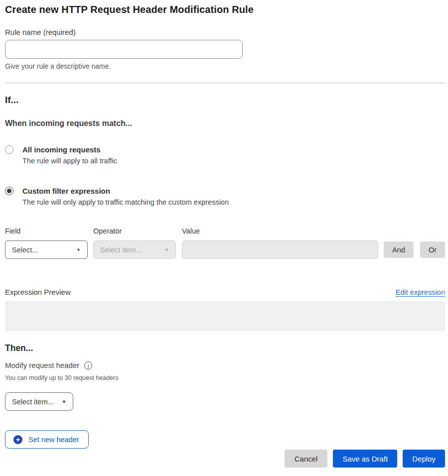 The width and height of the screenshot is (448, 476). Describe the element at coordinates (365, 459) in the screenshot. I see `save-as-draft-button: Save as Draft` at that location.